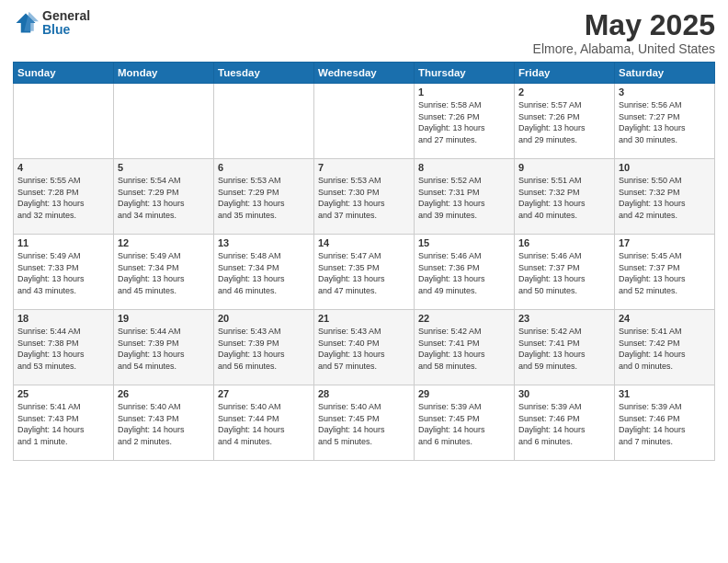 The height and width of the screenshot is (563, 728). Describe the element at coordinates (364, 273) in the screenshot. I see `day-info-14: Sunrise: 5:47 AM Sunset: 7:35 PM Dayligh…` at that location.